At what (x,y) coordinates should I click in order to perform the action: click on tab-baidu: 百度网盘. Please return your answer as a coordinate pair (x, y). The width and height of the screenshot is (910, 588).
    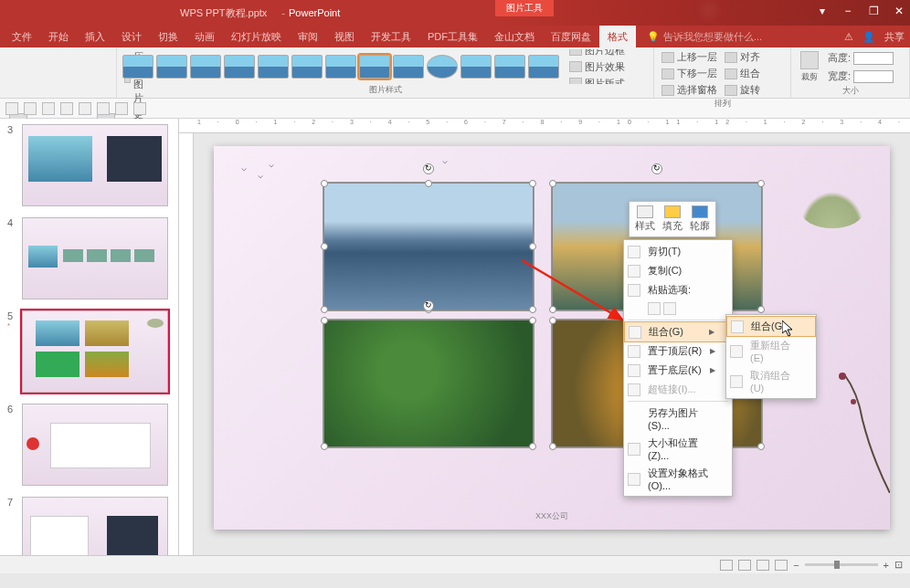
    Looking at the image, I should click on (571, 37).